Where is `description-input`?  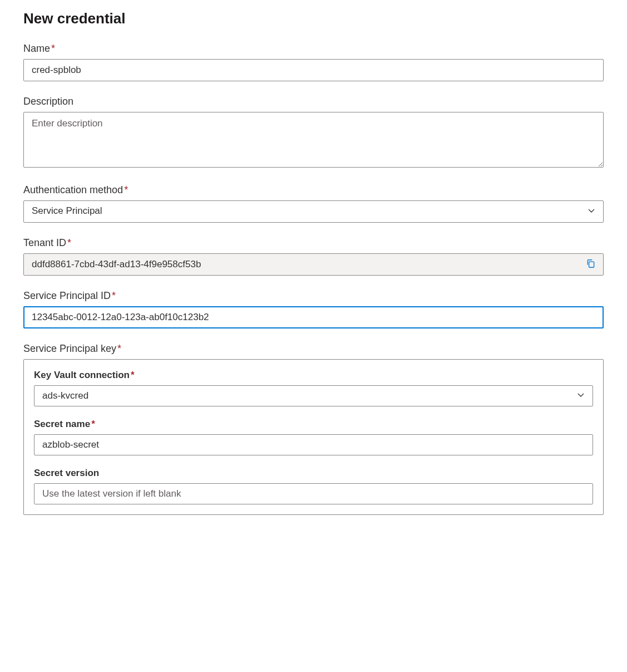 description-input is located at coordinates (314, 140).